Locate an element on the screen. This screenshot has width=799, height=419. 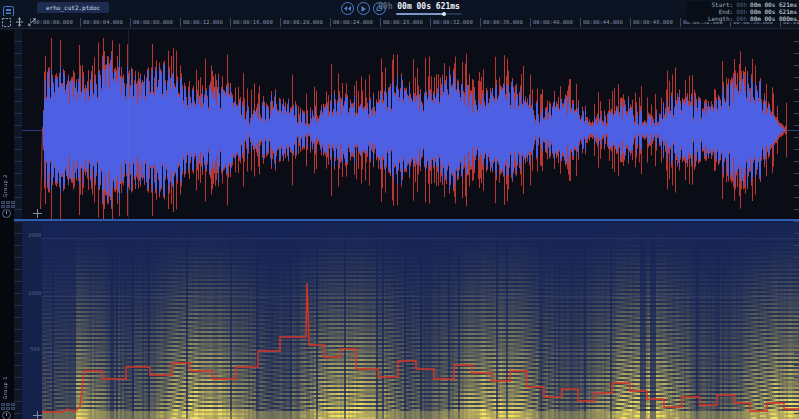
group-1-button-grid is located at coordinates (8, 406).